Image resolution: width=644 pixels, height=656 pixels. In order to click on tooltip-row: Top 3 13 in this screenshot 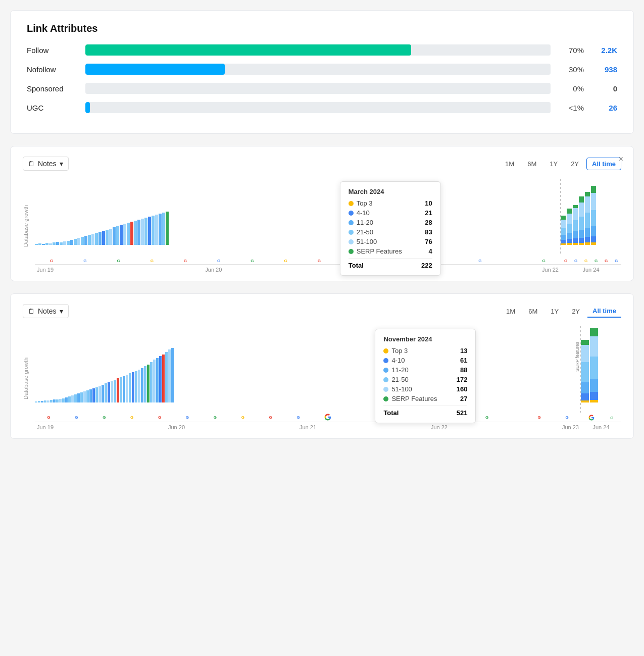, I will do `click(425, 350)`.